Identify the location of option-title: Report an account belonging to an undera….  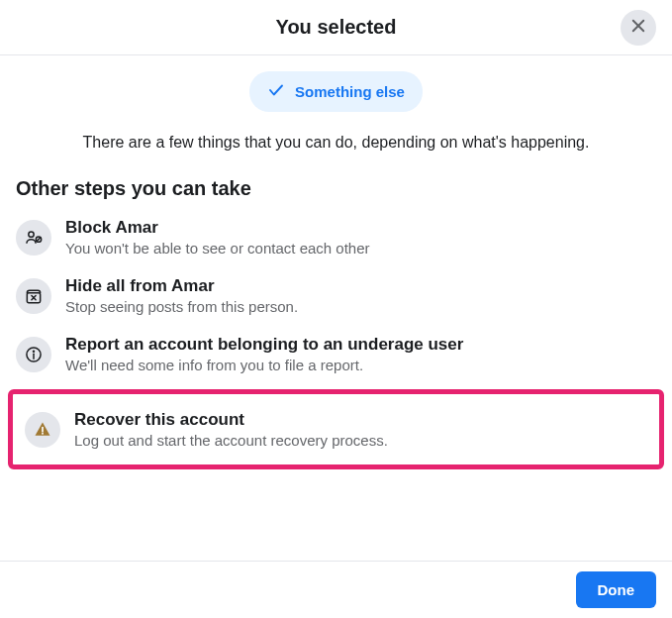
(360, 345).